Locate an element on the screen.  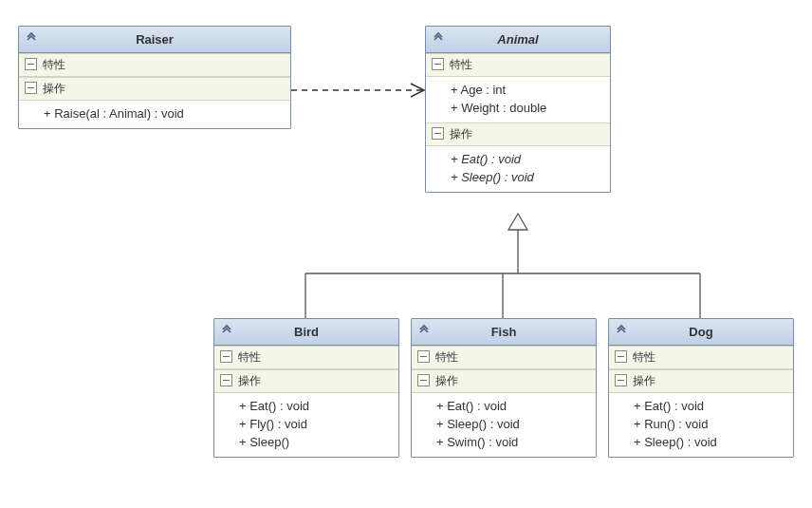
class-name: Bird is located at coordinates (306, 332).